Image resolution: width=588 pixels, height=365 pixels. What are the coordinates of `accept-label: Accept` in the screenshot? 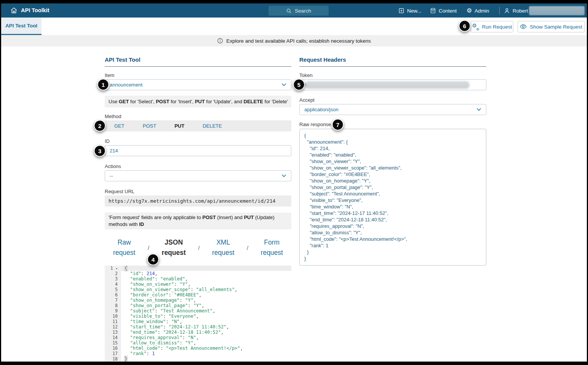 It's located at (307, 100).